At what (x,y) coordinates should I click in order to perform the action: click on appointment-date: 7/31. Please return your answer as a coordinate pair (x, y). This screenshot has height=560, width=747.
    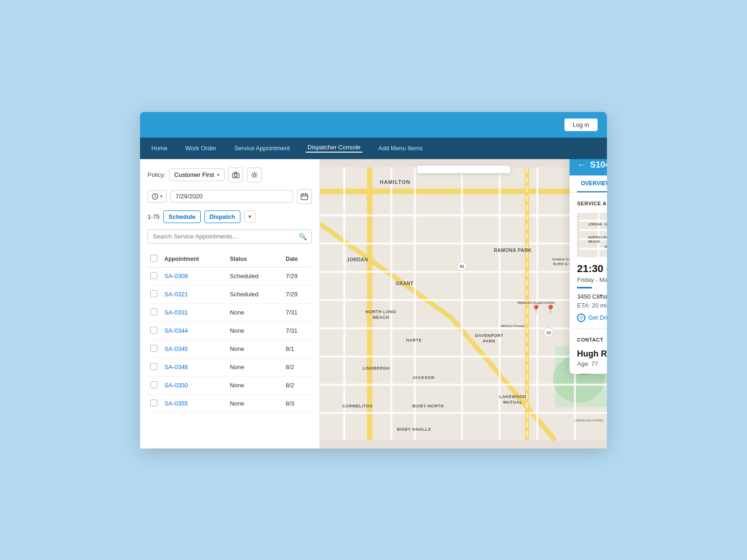
    Looking at the image, I should click on (297, 330).